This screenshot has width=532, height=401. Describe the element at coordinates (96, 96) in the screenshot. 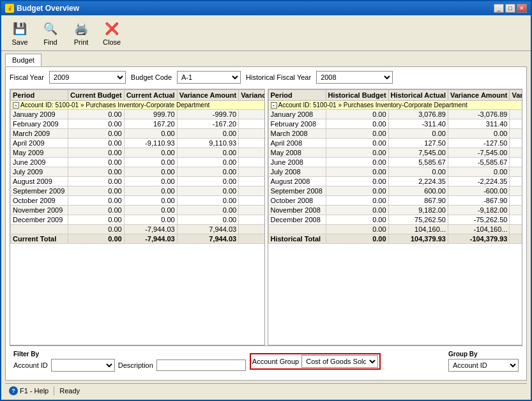

I see `left-col-current-budget: Current Budget` at that location.